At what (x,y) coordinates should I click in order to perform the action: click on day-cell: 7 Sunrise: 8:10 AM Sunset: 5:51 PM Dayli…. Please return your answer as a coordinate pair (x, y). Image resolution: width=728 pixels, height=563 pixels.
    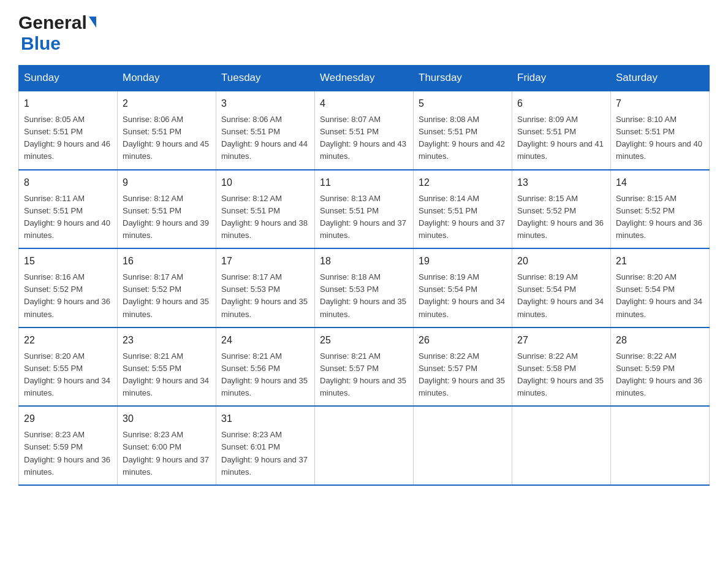
    Looking at the image, I should click on (661, 130).